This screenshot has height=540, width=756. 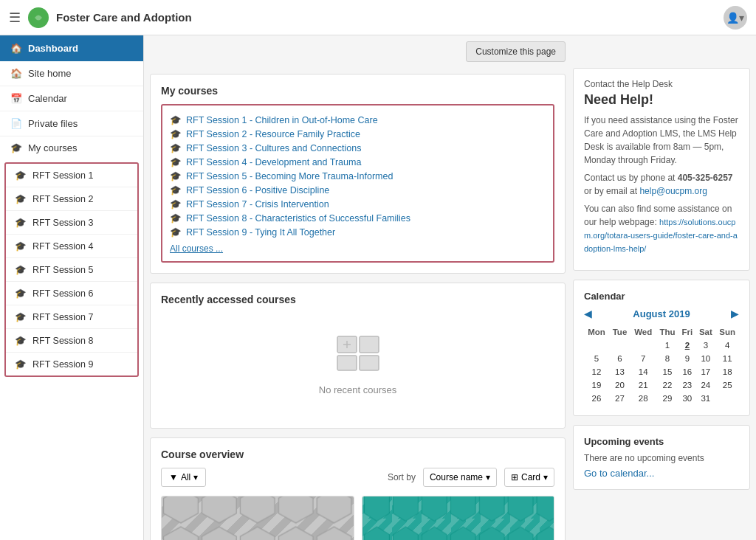 I want to click on cal-day: 31, so click(x=706, y=398).